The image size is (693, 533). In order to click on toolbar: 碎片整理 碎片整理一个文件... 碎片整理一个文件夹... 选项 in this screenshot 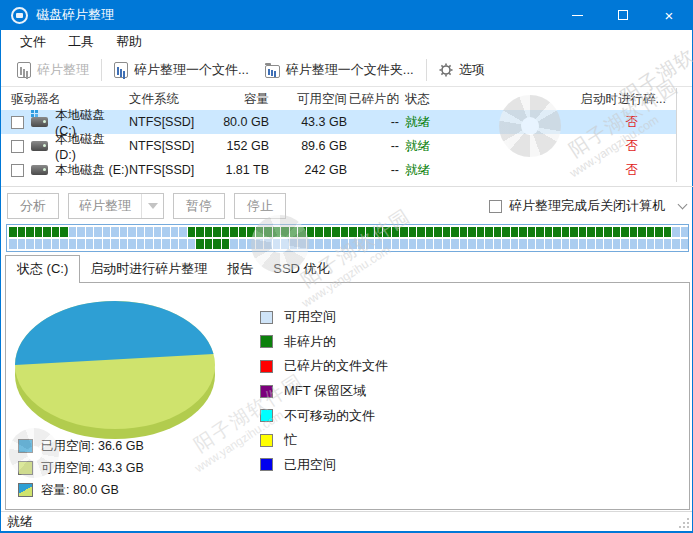, I will do `click(346, 70)`.